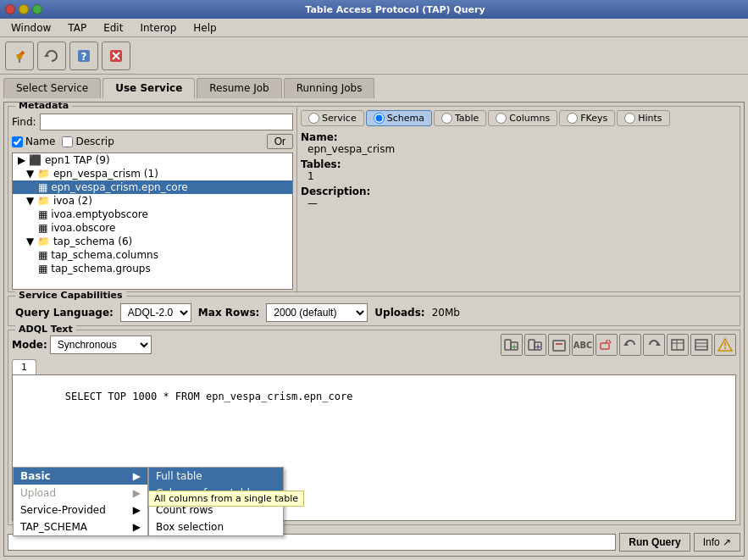 The height and width of the screenshot is (560, 748). What do you see at coordinates (152, 214) in the screenshot?
I see `tree-item-ivoa-empty: ▦ ivoa.emptyobscore` at bounding box center [152, 214].